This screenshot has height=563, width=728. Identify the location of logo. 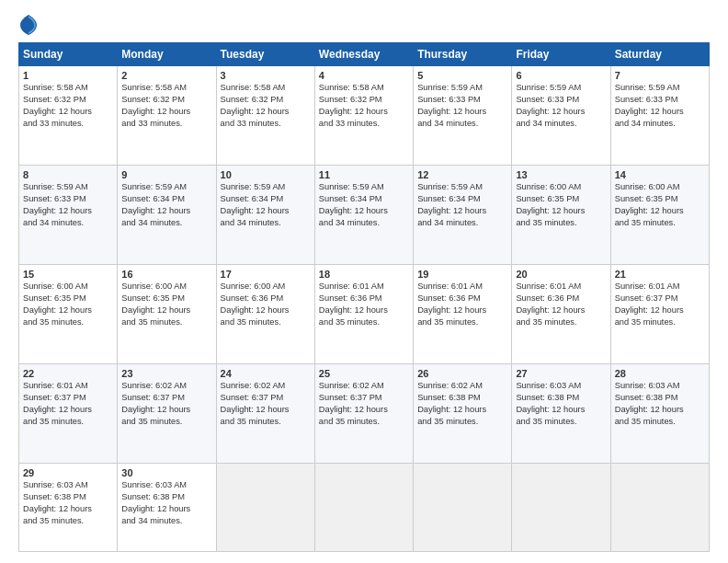
(28, 25).